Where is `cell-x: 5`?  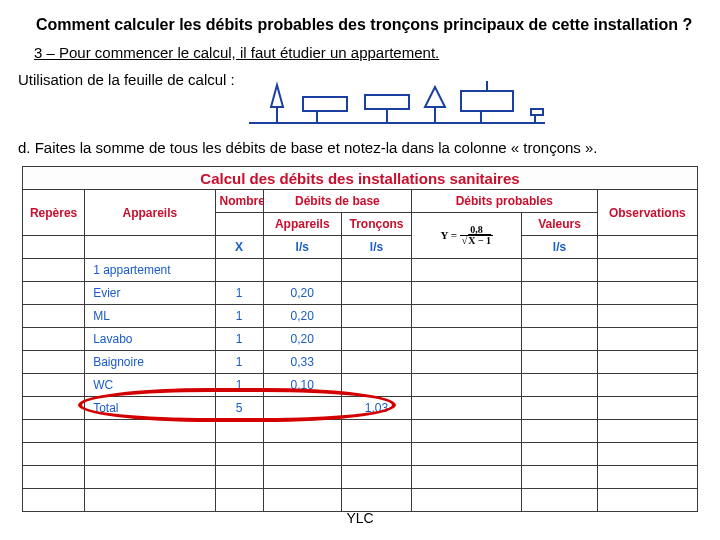 cell-x: 5 is located at coordinates (239, 408).